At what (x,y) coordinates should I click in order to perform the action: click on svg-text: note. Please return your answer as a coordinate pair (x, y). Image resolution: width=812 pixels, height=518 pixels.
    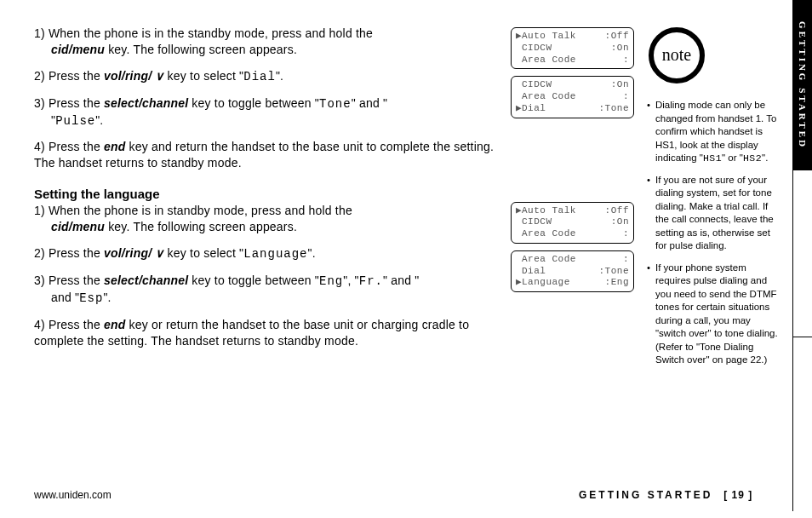
    Looking at the image, I should click on (678, 55).